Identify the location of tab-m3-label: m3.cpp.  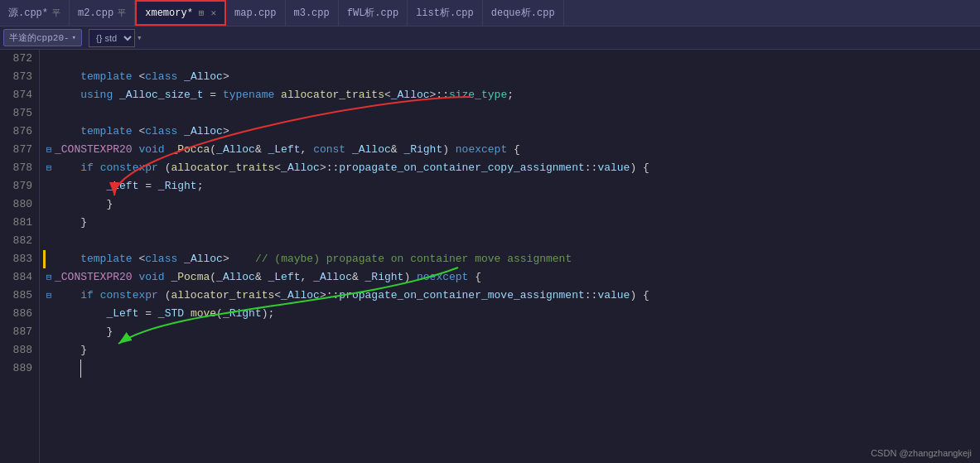
(311, 13).